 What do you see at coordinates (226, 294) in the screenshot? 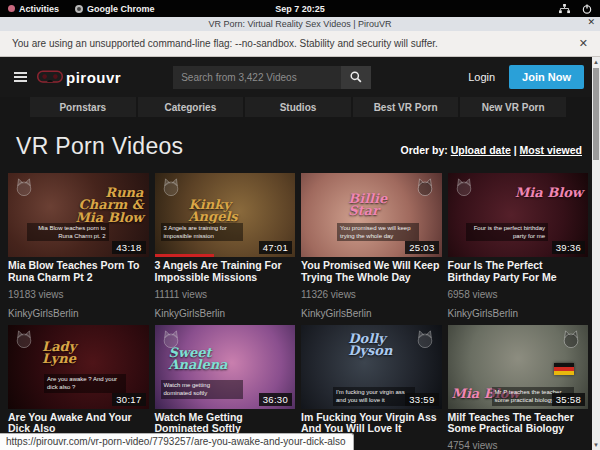
I see `video-views: 11111 views` at bounding box center [226, 294].